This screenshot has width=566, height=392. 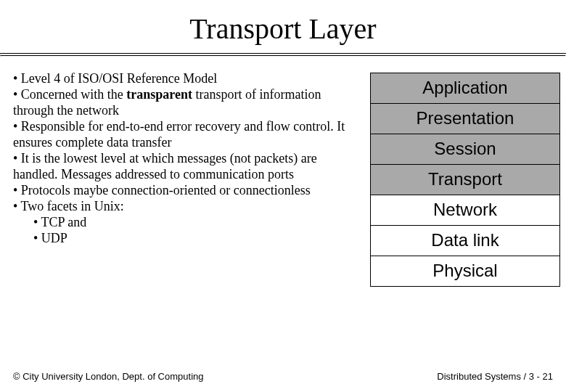 What do you see at coordinates (187, 207) in the screenshot?
I see `bullet-6: • Two facets in Unix:` at bounding box center [187, 207].